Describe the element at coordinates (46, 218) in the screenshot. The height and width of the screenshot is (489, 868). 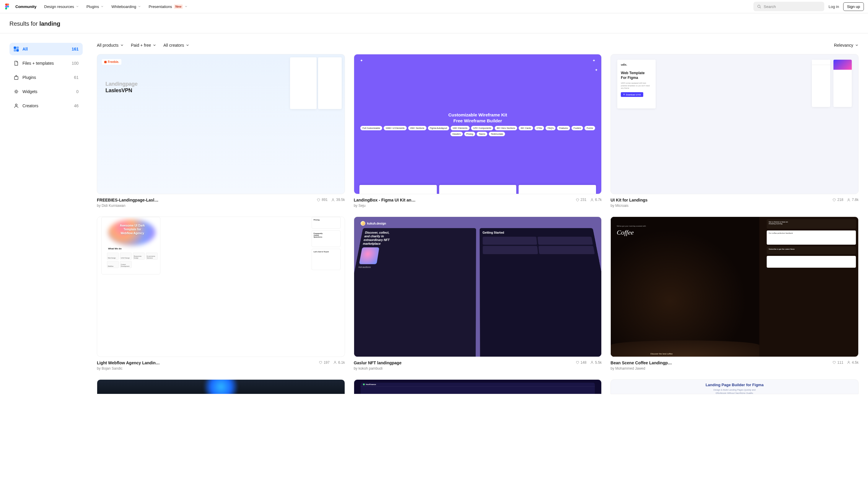
I see `sidebar: All 161 Files + templates 100 Plugins 61…` at that location.